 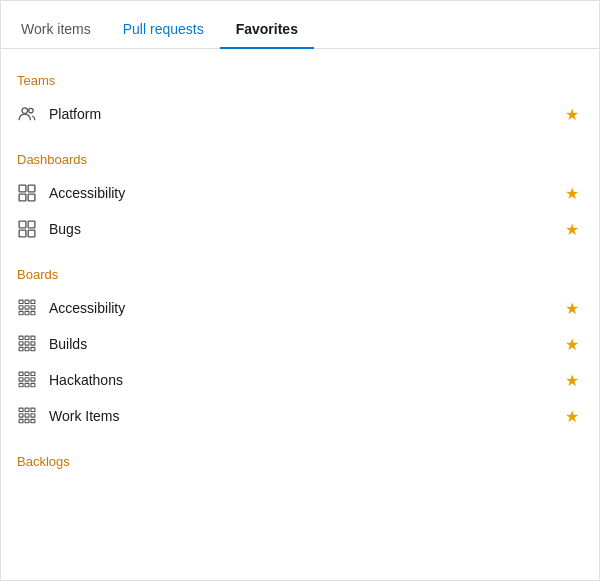 I want to click on tab-pull-requests: Pull requests, so click(x=164, y=29).